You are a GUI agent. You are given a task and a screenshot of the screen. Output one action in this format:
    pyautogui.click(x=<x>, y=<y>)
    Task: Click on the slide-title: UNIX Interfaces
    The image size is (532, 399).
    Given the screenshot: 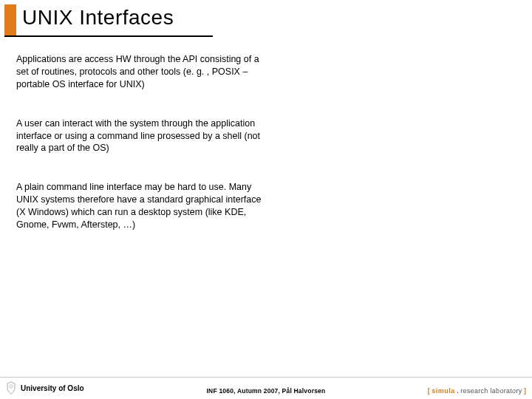 What is the action you would take?
    pyautogui.click(x=95, y=20)
    